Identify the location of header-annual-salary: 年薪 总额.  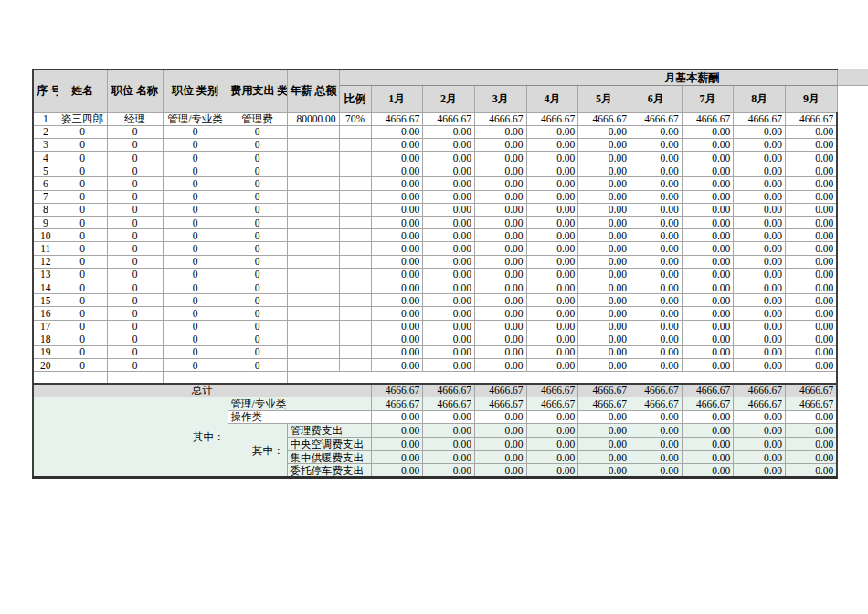
(312, 91).